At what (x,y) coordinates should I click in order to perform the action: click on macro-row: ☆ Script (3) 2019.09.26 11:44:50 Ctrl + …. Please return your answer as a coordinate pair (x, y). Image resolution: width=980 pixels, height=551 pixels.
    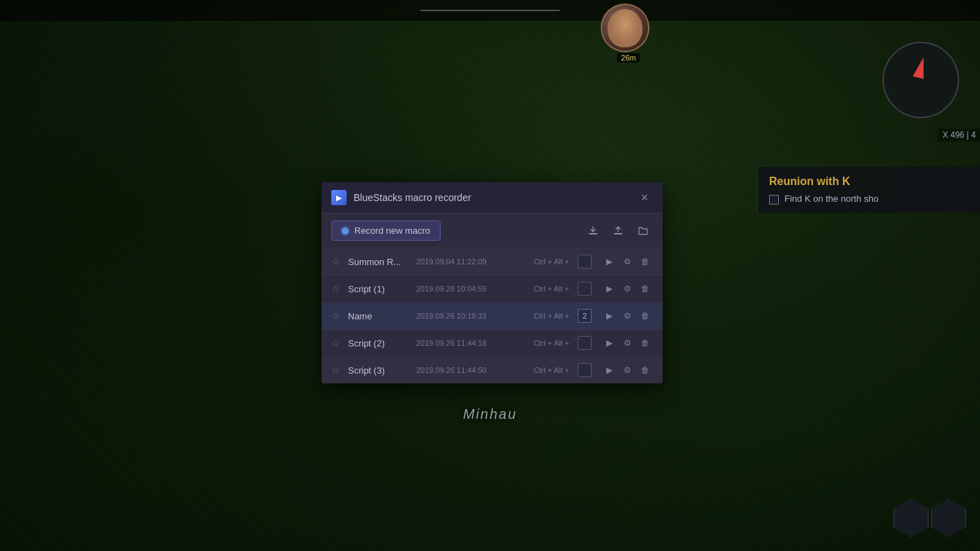
    Looking at the image, I should click on (492, 370).